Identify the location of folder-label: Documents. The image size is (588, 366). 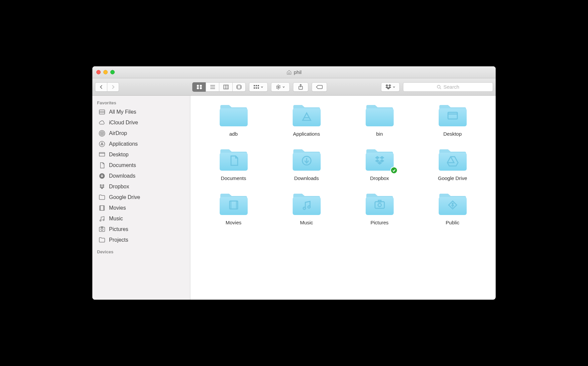
(234, 178).